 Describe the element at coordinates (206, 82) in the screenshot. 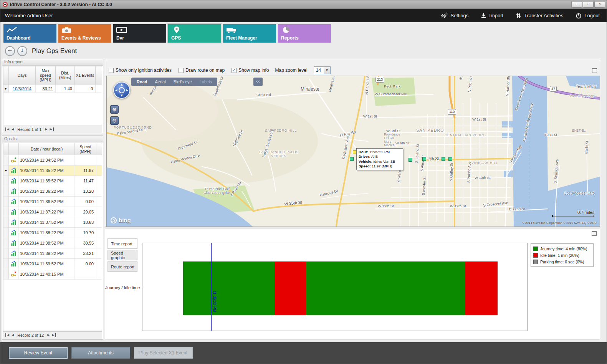

I see `map-view-button: Labels` at that location.